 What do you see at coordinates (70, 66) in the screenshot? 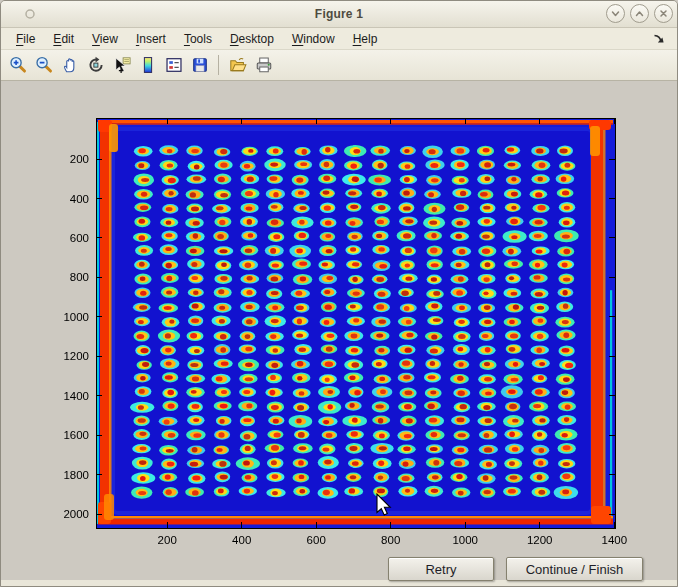
I see `pan-icon` at bounding box center [70, 66].